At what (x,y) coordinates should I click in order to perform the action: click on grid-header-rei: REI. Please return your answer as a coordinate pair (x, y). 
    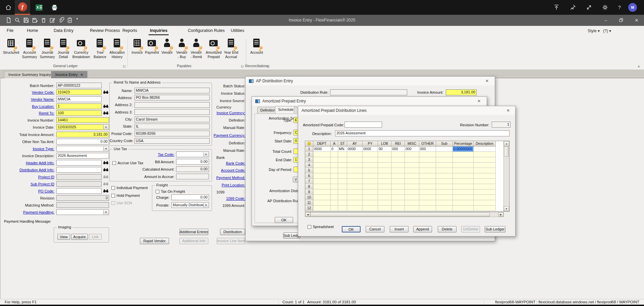
    Looking at the image, I should click on (398, 144).